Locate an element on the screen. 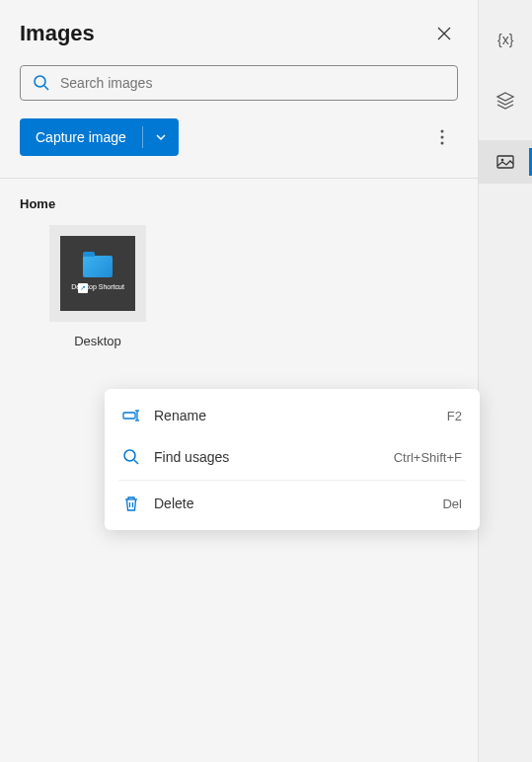  menu-shortcut: Del is located at coordinates (452, 503).